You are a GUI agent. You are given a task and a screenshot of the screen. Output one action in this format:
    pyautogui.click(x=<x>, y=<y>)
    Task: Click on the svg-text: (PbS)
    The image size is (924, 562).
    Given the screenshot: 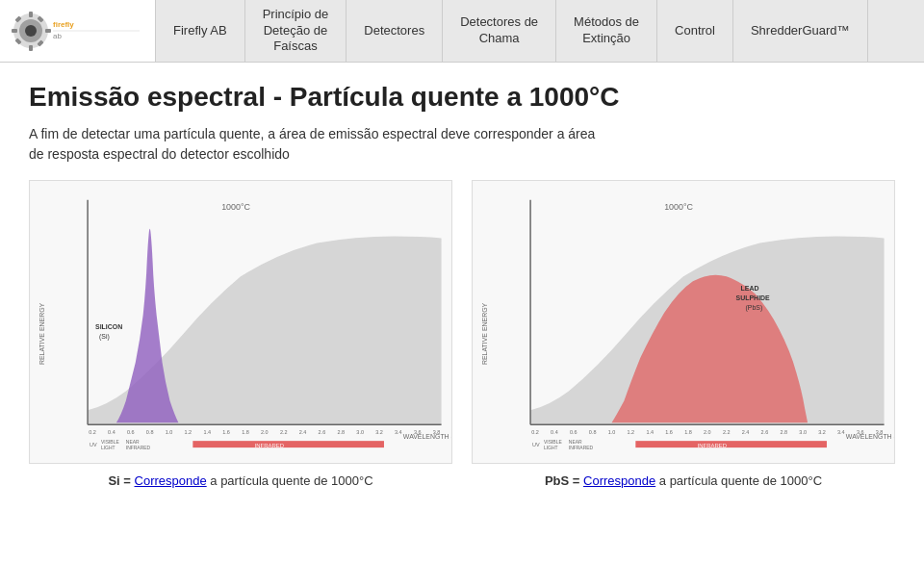 What is the action you would take?
    pyautogui.click(x=755, y=308)
    